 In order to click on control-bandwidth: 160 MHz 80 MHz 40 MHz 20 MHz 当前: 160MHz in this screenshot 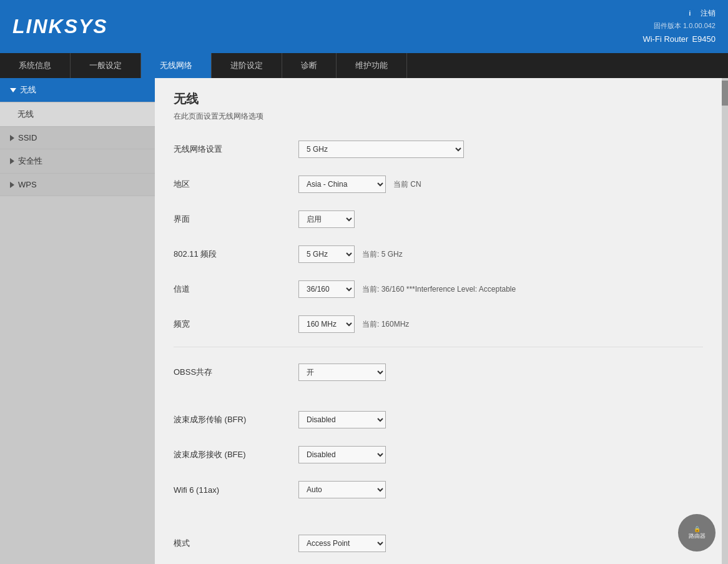, I will do `click(353, 324)`.